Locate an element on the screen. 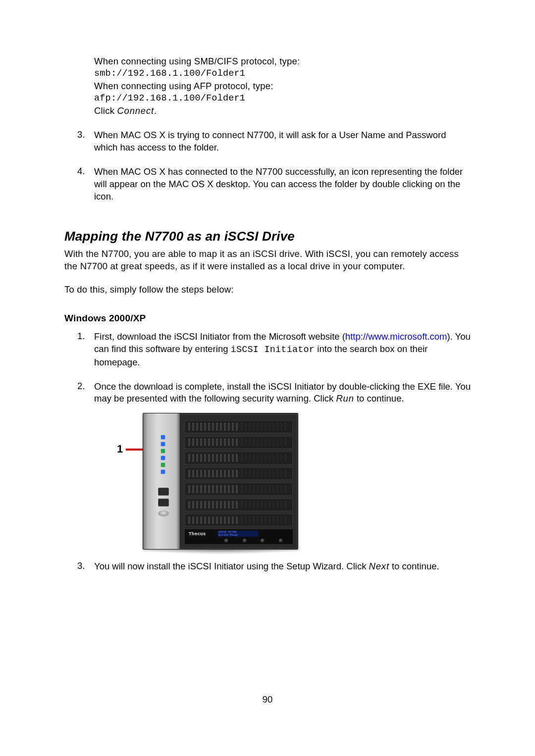 This screenshot has width=535, height=756. brand-logo-text: Thecus is located at coordinates (197, 534).